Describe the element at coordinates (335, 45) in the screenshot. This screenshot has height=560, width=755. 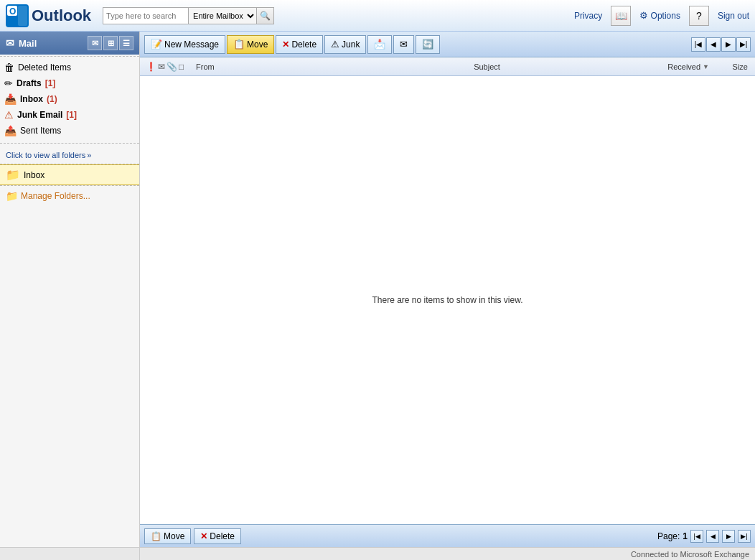
I see `junk-toolbar-icon: ⚠` at that location.